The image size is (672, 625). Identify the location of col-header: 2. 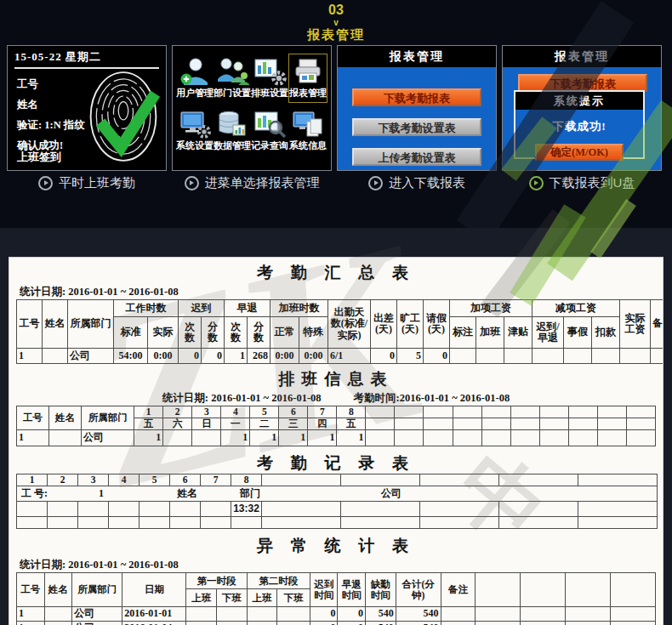
(178, 412).